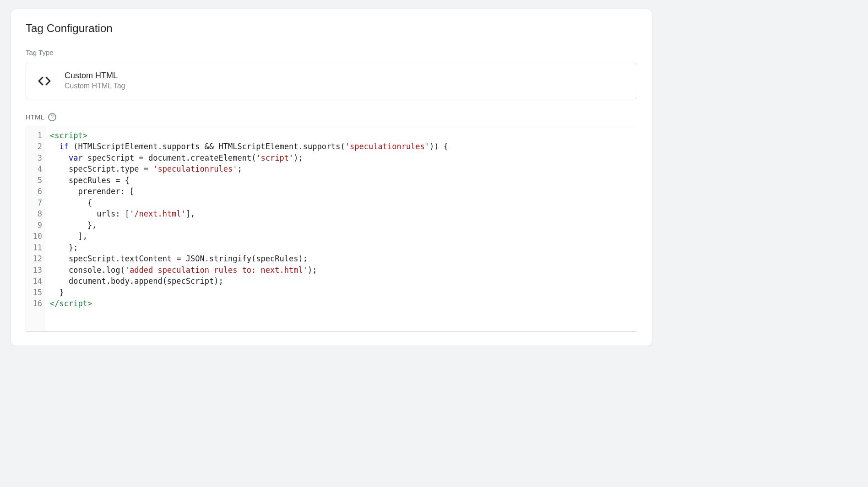  I want to click on code-line: ],, so click(341, 236).